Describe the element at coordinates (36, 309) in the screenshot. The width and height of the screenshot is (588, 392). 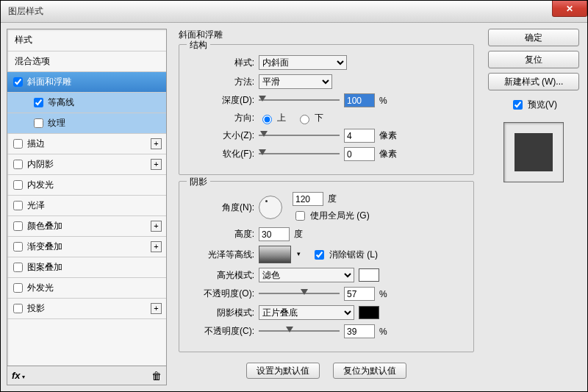
I see `style-label: 投影` at that location.